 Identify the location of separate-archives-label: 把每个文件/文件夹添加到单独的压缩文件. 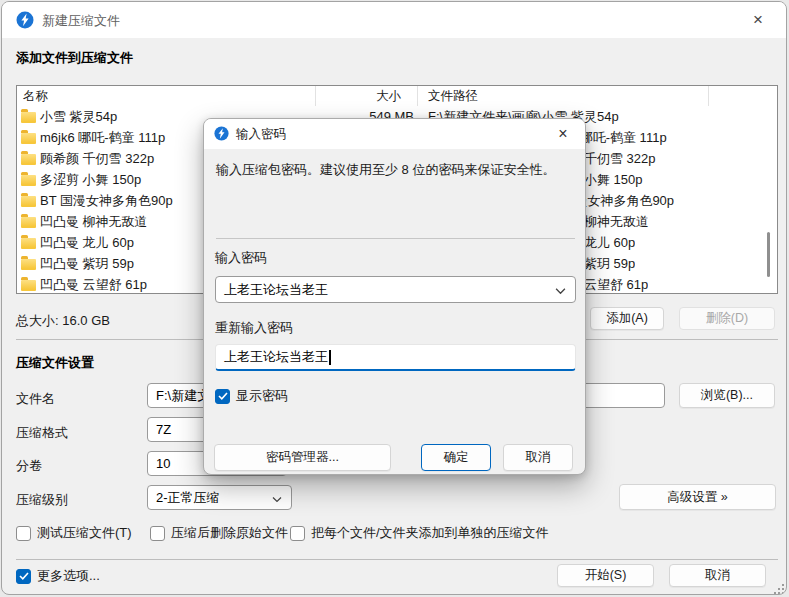
(430, 533).